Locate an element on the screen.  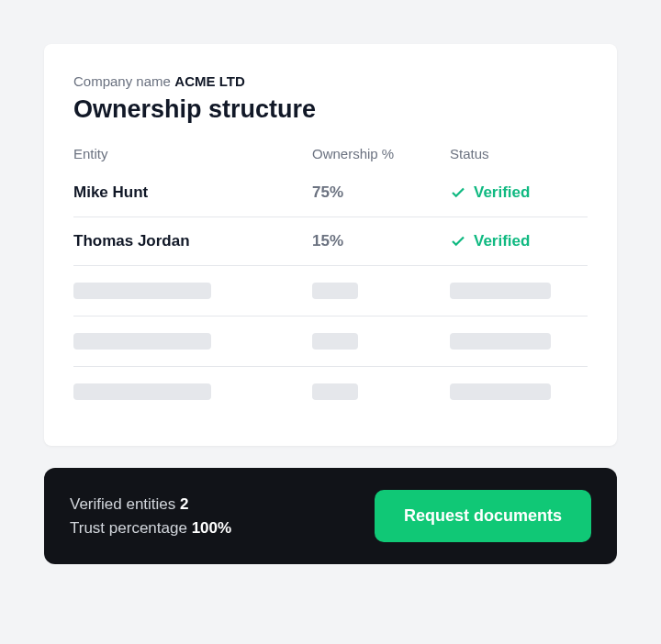
ownership-value: 75% is located at coordinates (381, 193).